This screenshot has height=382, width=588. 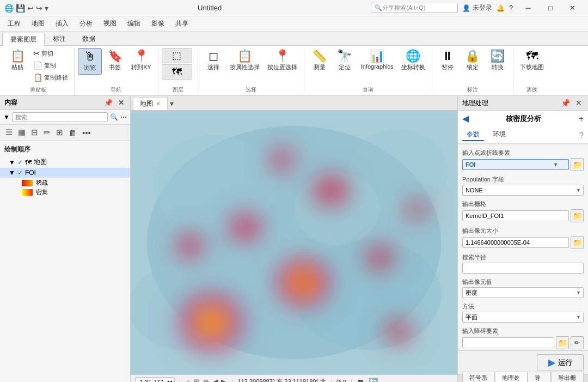 I want to click on layer-item-foi: ▼ ✓ FOI, so click(x=65, y=173).